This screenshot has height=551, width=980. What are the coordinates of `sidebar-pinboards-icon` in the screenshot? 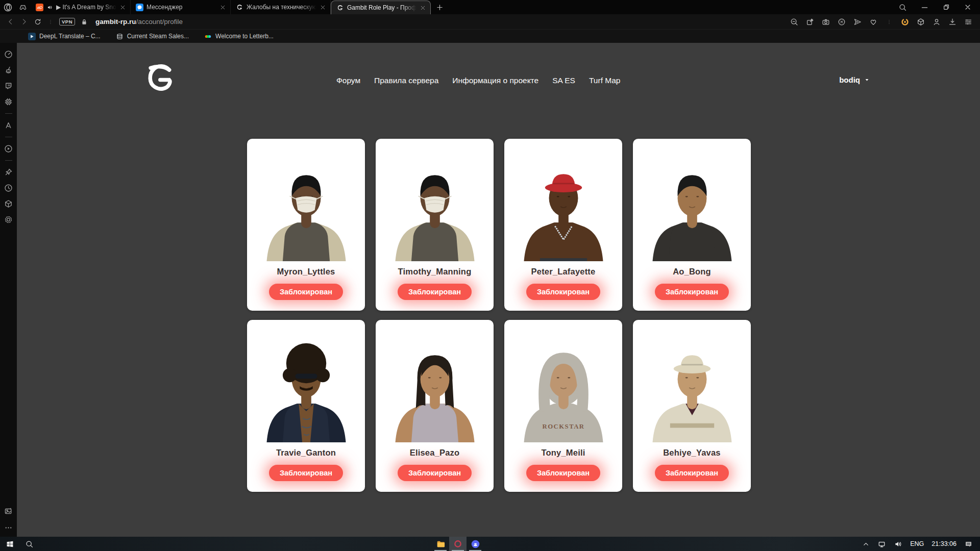 It's located at (8, 172).